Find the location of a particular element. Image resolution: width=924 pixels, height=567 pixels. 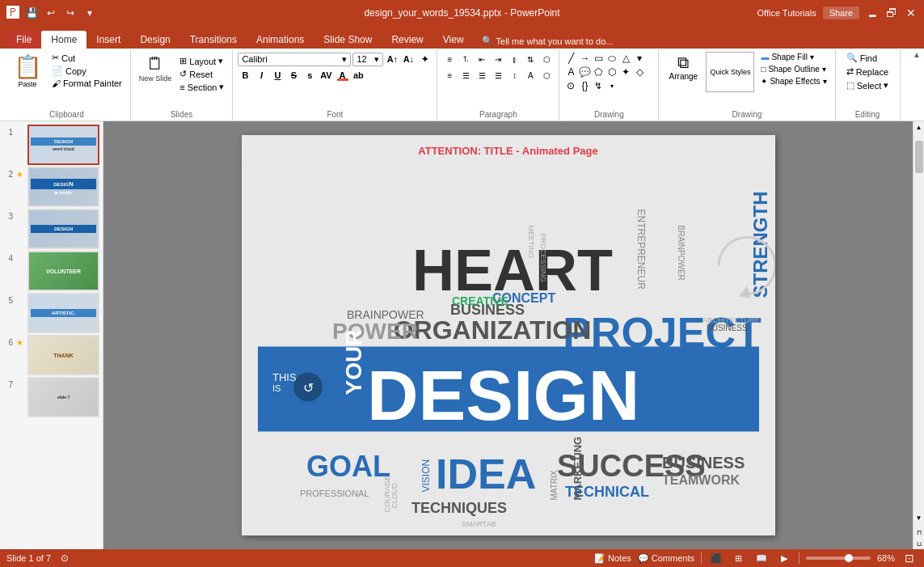

shape-arrow: → is located at coordinates (584, 58).